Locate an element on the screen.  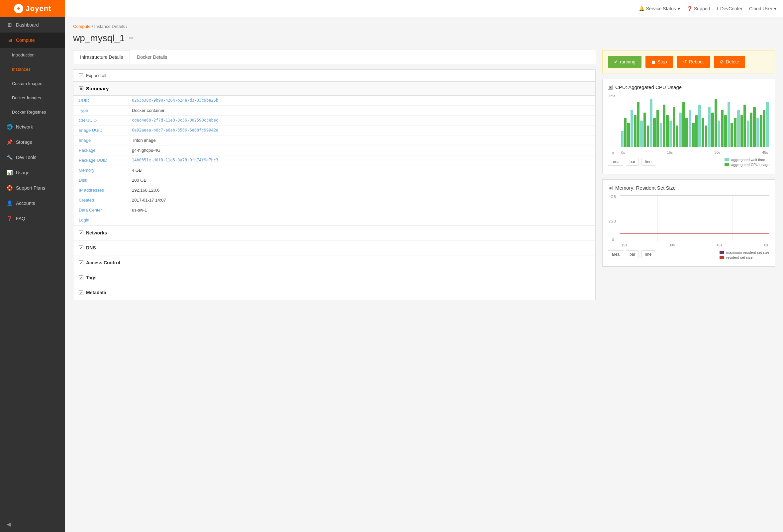
sidebar-item-usage: 📊 Usage is located at coordinates (32, 173).